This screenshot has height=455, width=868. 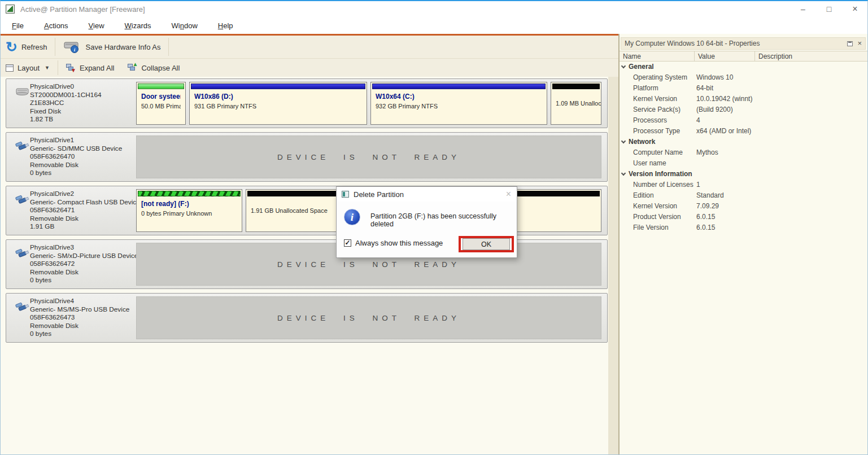 I want to click on drive-name: PhysicalDrive3, so click(x=84, y=247).